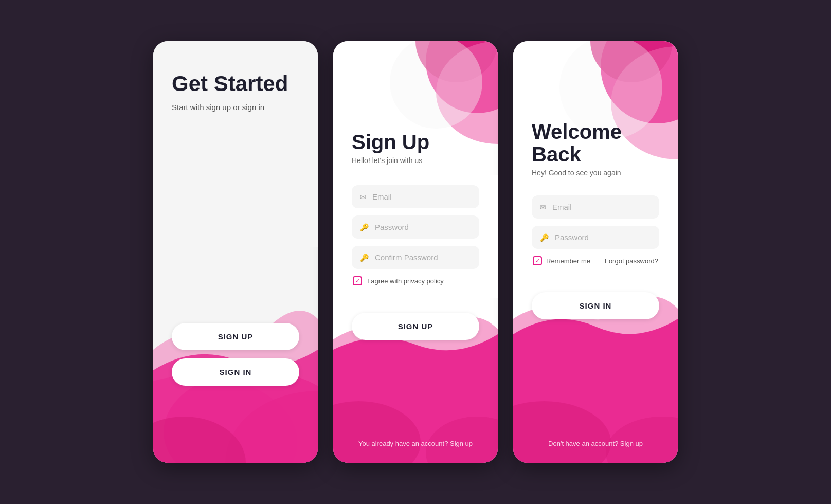 This screenshot has width=831, height=504. What do you see at coordinates (364, 227) in the screenshot?
I see `password-icon: 🔑` at bounding box center [364, 227].